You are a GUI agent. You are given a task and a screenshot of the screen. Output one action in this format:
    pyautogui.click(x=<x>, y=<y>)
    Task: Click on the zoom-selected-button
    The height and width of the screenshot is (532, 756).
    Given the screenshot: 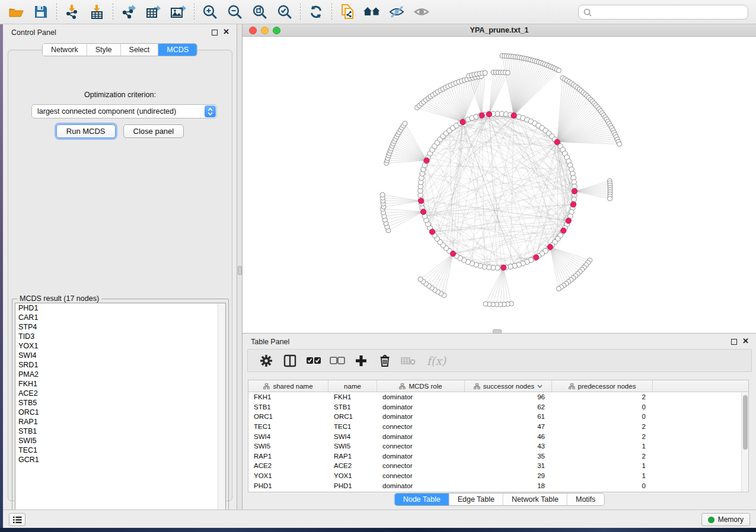 What is the action you would take?
    pyautogui.click(x=285, y=12)
    